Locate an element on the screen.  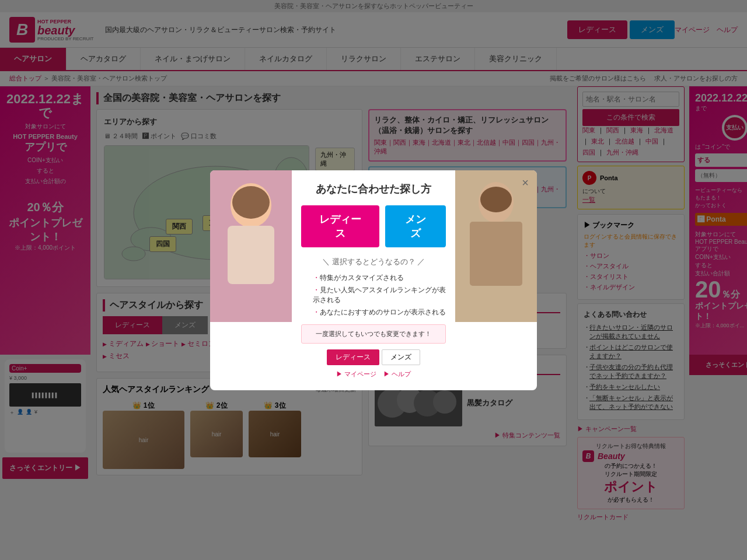
modal-mens-button: メンズ is located at coordinates (416, 226).